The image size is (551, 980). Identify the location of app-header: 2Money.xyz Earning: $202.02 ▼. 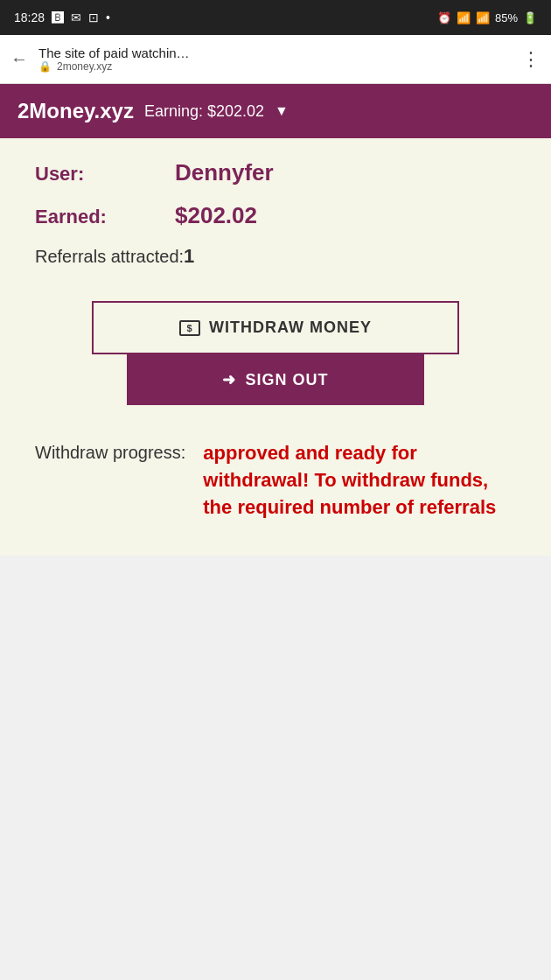
(276, 111).